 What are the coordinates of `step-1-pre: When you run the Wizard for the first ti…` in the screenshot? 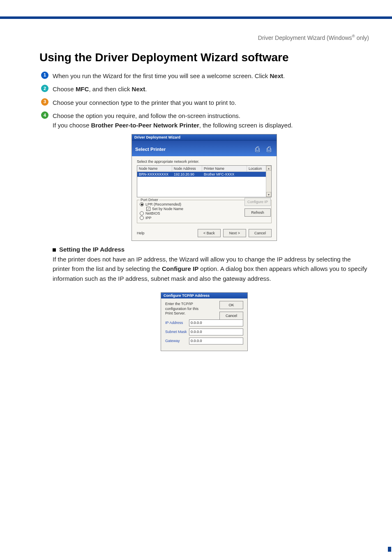 It's located at (161, 76).